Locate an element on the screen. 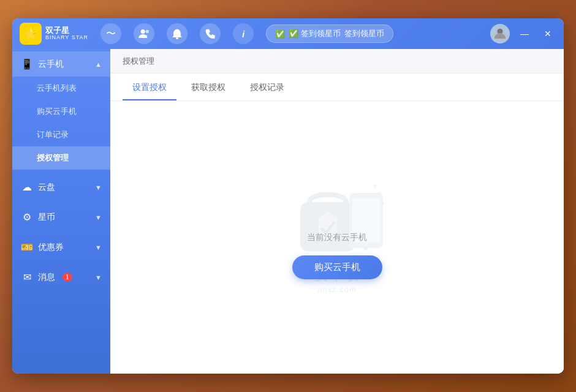  star-coins-arrow: ▼ is located at coordinates (98, 217).